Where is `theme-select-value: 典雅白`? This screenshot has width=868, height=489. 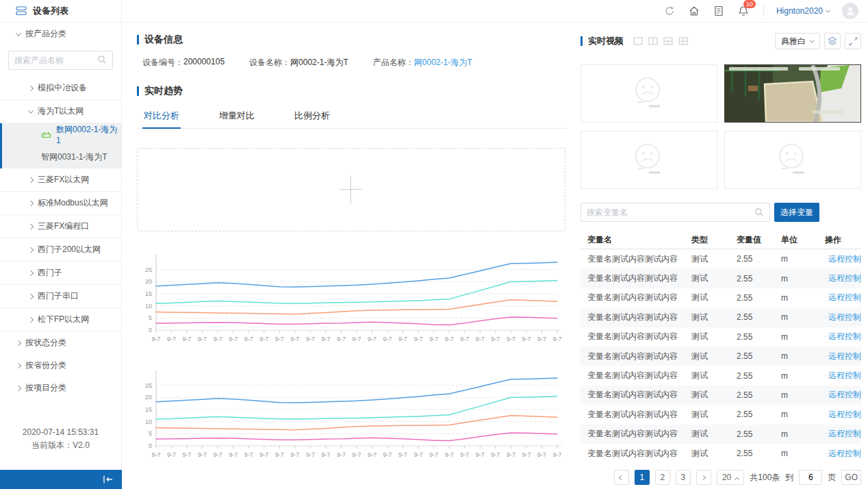
theme-select-value: 典雅白 is located at coordinates (793, 41).